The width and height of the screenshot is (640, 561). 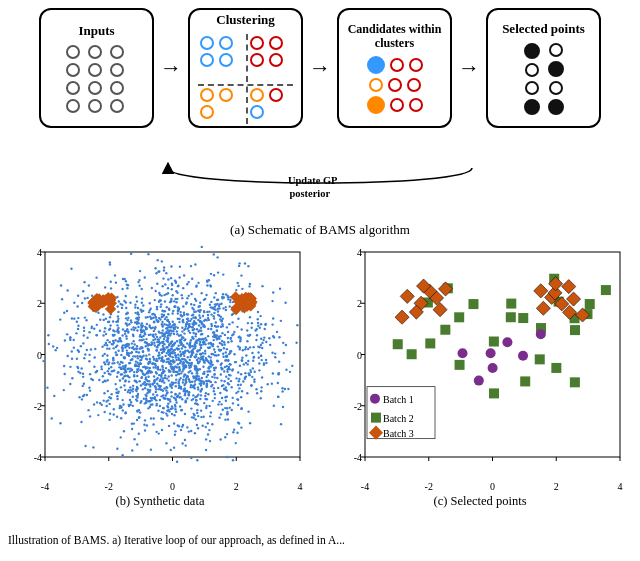 What do you see at coordinates (171, 68) in the screenshot?
I see `arrow-1: →` at bounding box center [171, 68].